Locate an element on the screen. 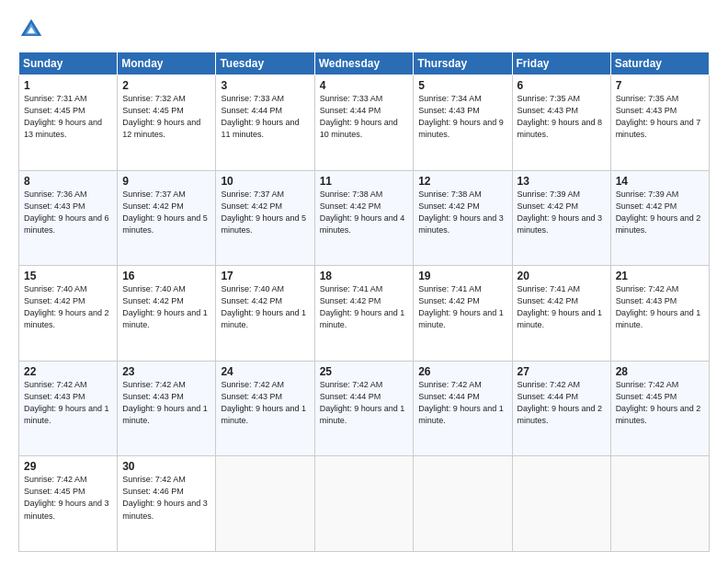 The height and width of the screenshot is (563, 728). day-info: Sunrise: 7:31 AMSunset: 4:45 PMDaylight:… is located at coordinates (68, 117).